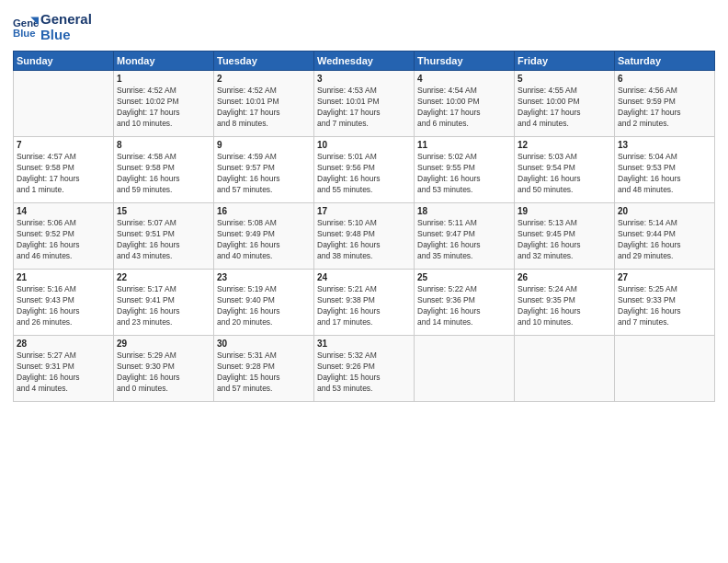  Describe the element at coordinates (464, 145) in the screenshot. I see `day-number: 11` at that location.